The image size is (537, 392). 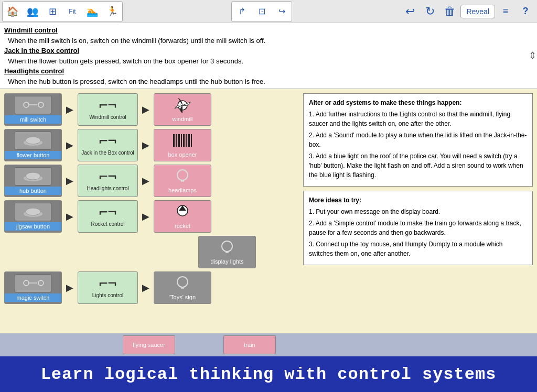 What do you see at coordinates (146, 216) in the screenshot?
I see `arrow8: ▶` at bounding box center [146, 216].